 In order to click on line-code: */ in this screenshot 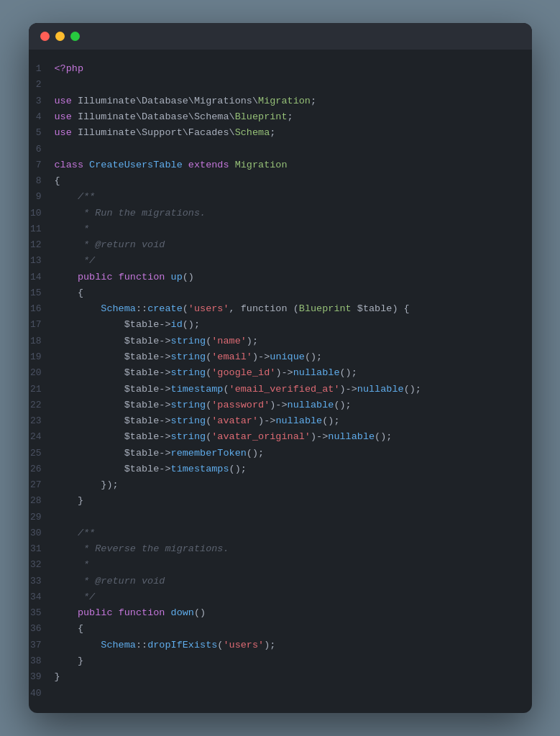, I will do `click(286, 597)`.